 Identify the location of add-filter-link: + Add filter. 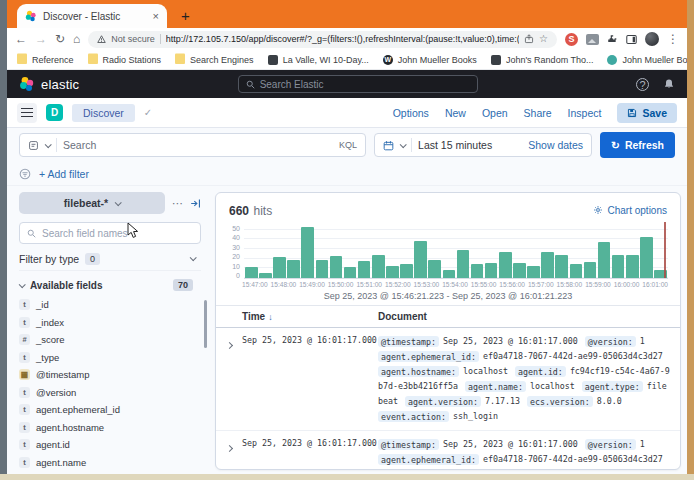
(64, 174).